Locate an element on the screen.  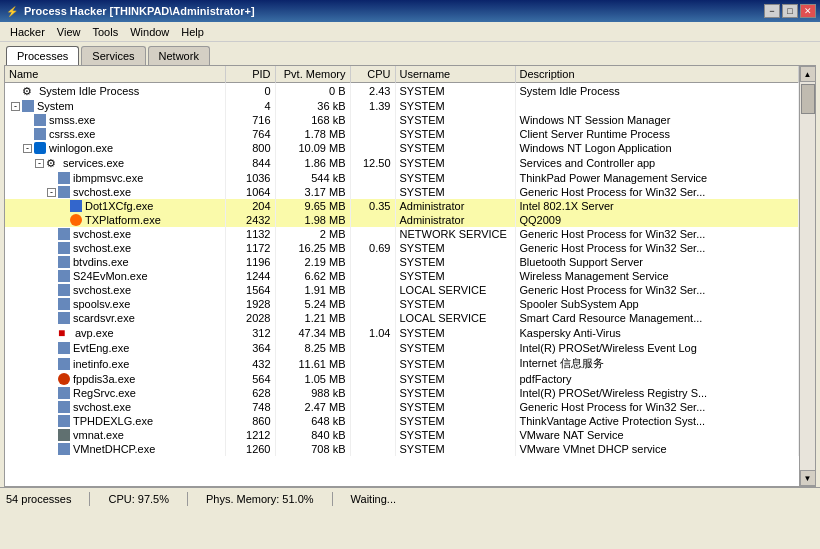
process-name-text: inetinfo.exe is located at coordinates (101, 364).